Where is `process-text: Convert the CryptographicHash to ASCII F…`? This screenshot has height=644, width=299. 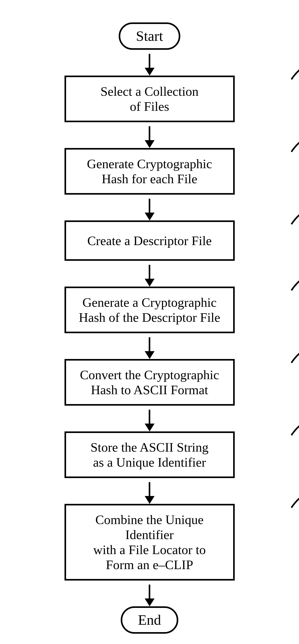 process-text: Convert the CryptographicHash to ASCII F… is located at coordinates (150, 382).